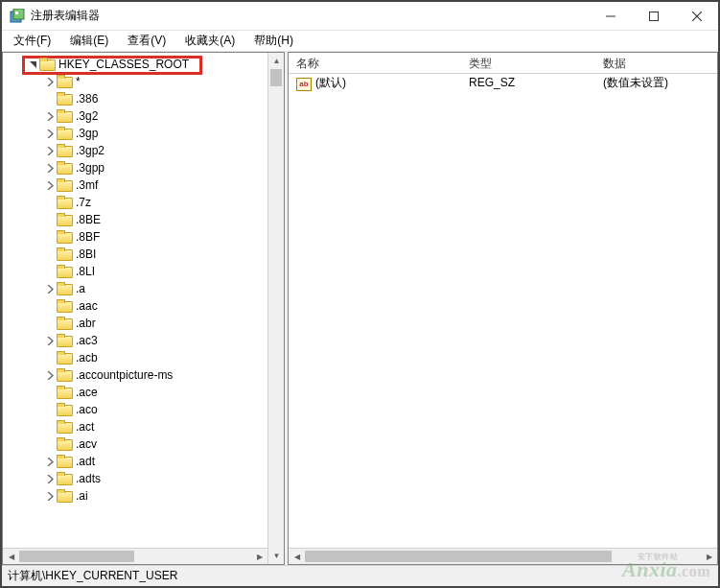 This screenshot has width=720, height=588. Describe the element at coordinates (276, 309) in the screenshot. I see `tree-vscrollbar: ▲ ▼` at that location.